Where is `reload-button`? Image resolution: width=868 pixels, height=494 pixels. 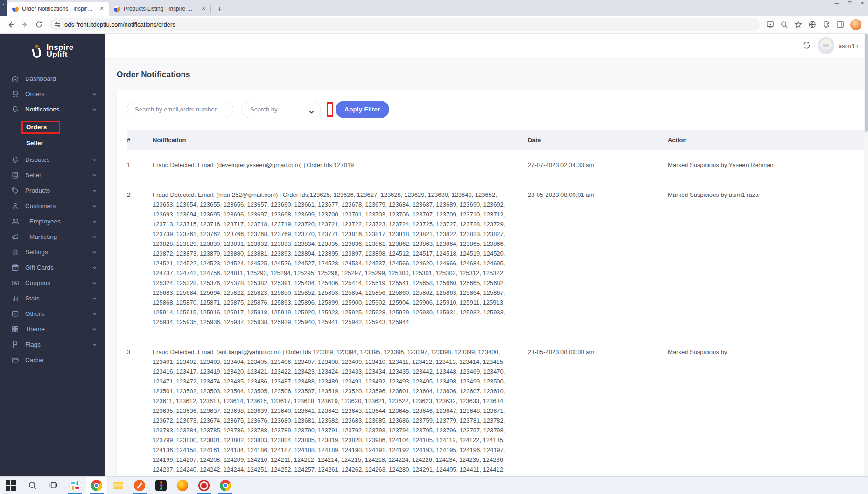 reload-button is located at coordinates (39, 25).